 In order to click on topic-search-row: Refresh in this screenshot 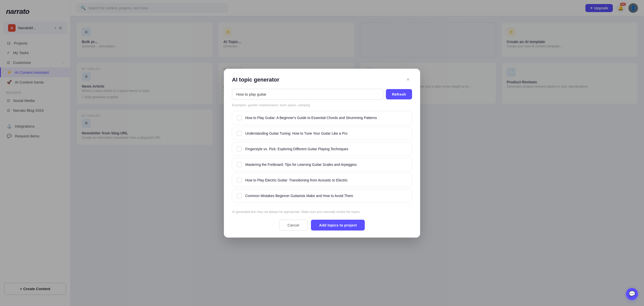, I will do `click(322, 94)`.